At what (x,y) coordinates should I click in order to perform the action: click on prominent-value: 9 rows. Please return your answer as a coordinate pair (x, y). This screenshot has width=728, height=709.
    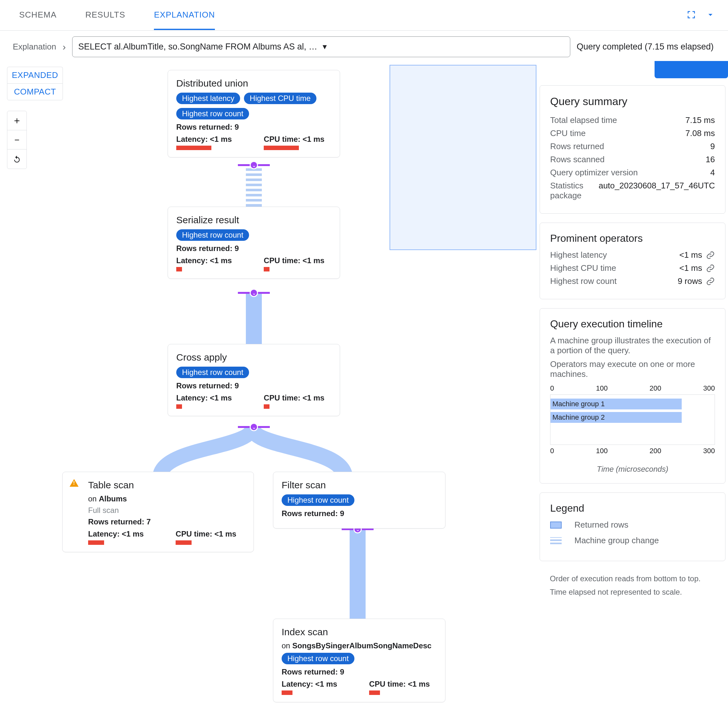
    Looking at the image, I should click on (690, 281).